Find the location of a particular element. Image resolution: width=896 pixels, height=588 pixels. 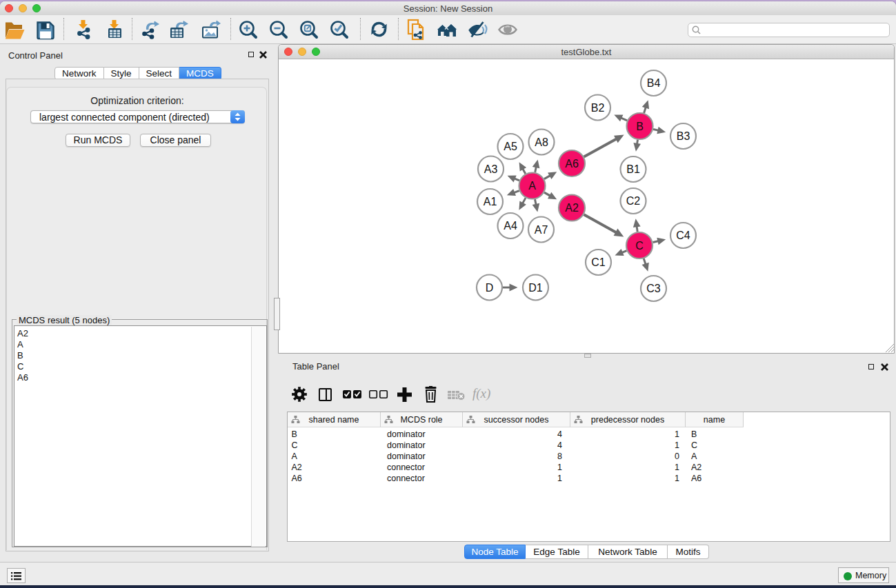

svg-text: A7 is located at coordinates (541, 230).